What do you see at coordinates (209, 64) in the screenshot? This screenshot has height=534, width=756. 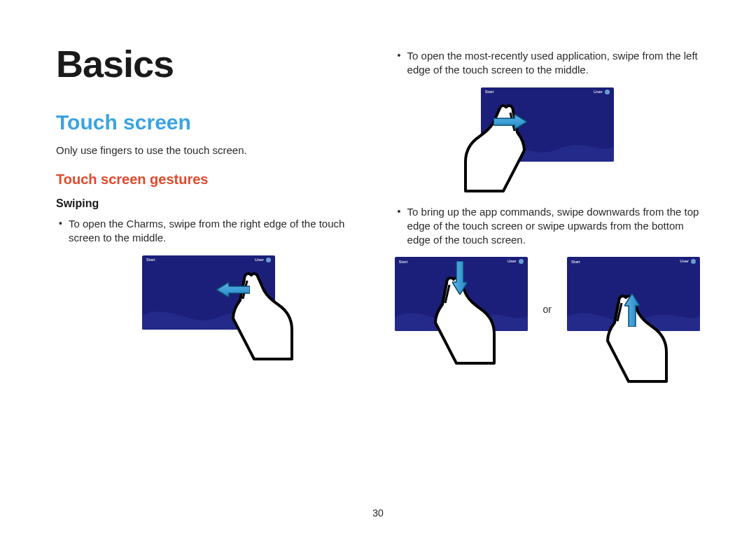 I see `page-title: Basics` at bounding box center [209, 64].